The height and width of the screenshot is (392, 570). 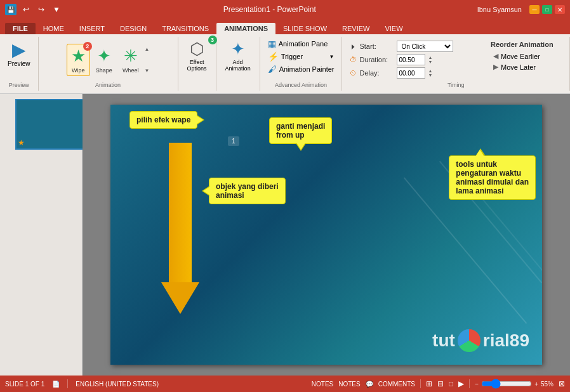 I want to click on ribbon-group-add-animation: ✦ AddAnimation, so click(x=239, y=63).